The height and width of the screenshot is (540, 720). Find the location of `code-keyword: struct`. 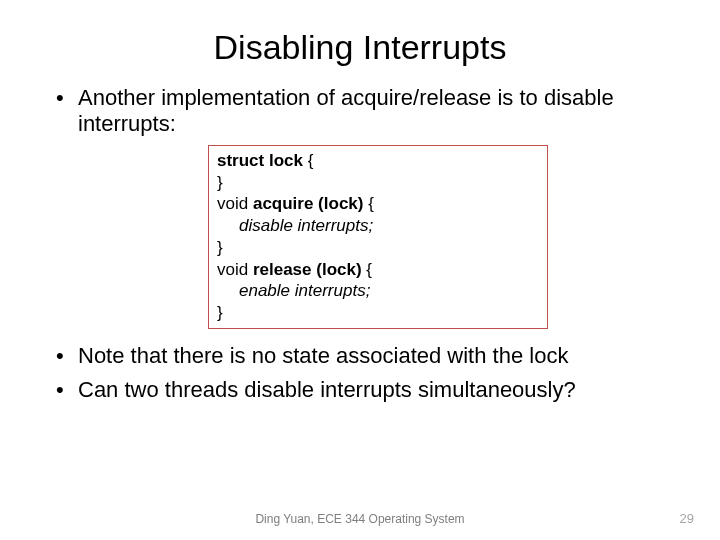

code-keyword: struct is located at coordinates (243, 160).